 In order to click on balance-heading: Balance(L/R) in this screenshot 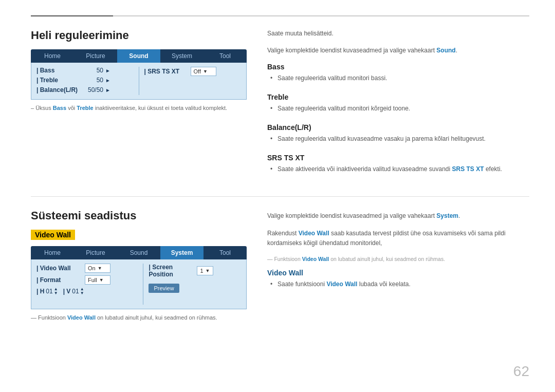, I will do `click(398, 127)`.